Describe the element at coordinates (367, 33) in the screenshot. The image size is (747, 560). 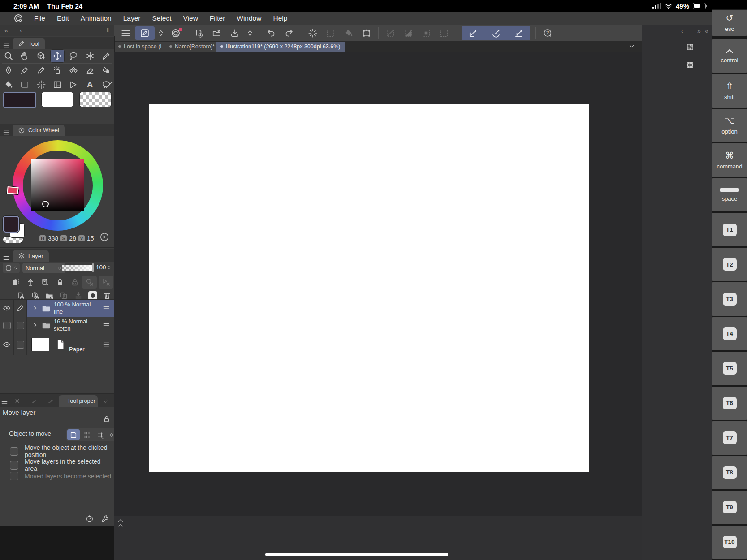
I see `transform-button` at that location.